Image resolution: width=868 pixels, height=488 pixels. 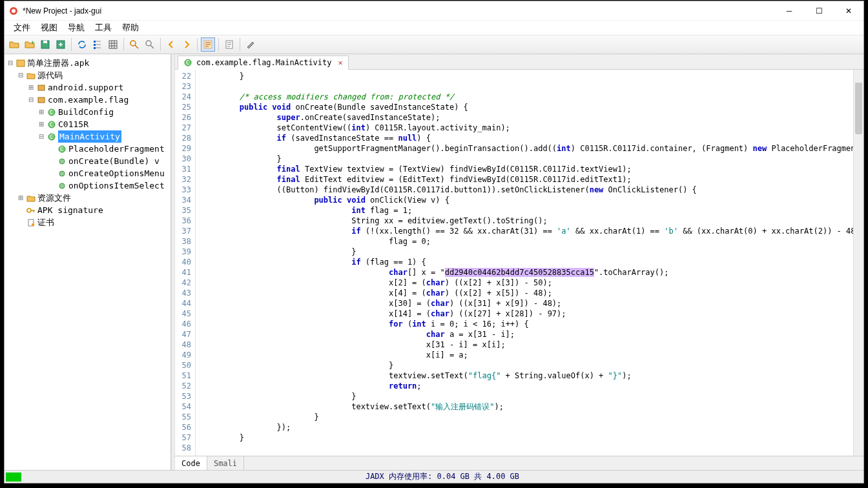 I want to click on save-icon, so click(x=45, y=45).